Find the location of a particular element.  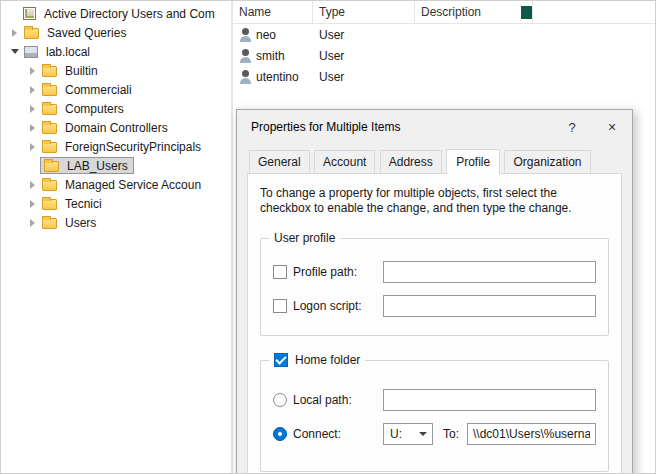

connect-radio is located at coordinates (280, 434).